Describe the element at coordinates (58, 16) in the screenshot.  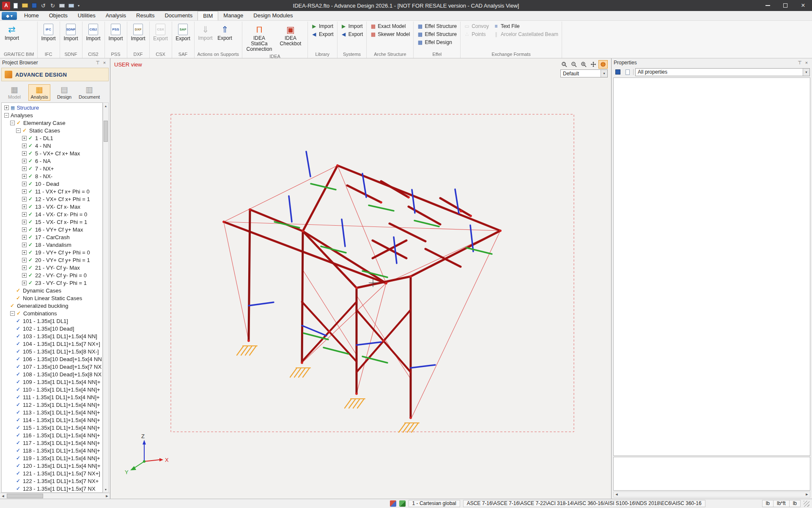
I see `tab-objects: Objects` at that location.